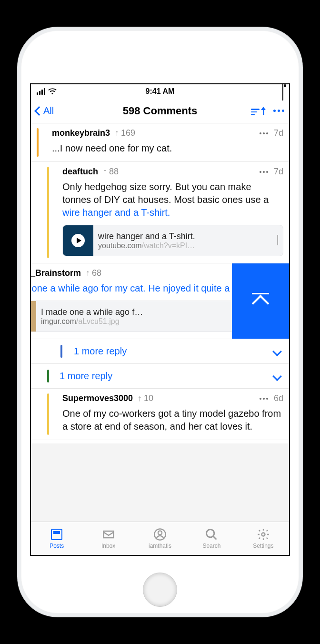 The width and height of the screenshot is (320, 644). Describe the element at coordinates (160, 538) in the screenshot. I see `tab-bar: Posts Inbox iamthatis Search Settings` at that location.